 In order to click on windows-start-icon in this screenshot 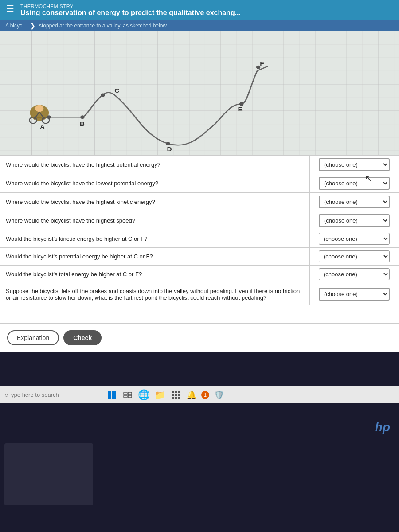, I will do `click(112, 395)`.